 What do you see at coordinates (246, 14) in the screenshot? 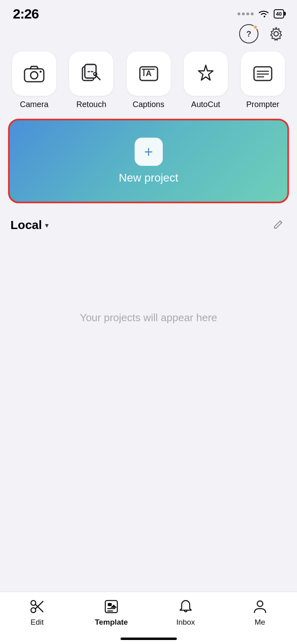
I see `signal-dots-icon` at bounding box center [246, 14].